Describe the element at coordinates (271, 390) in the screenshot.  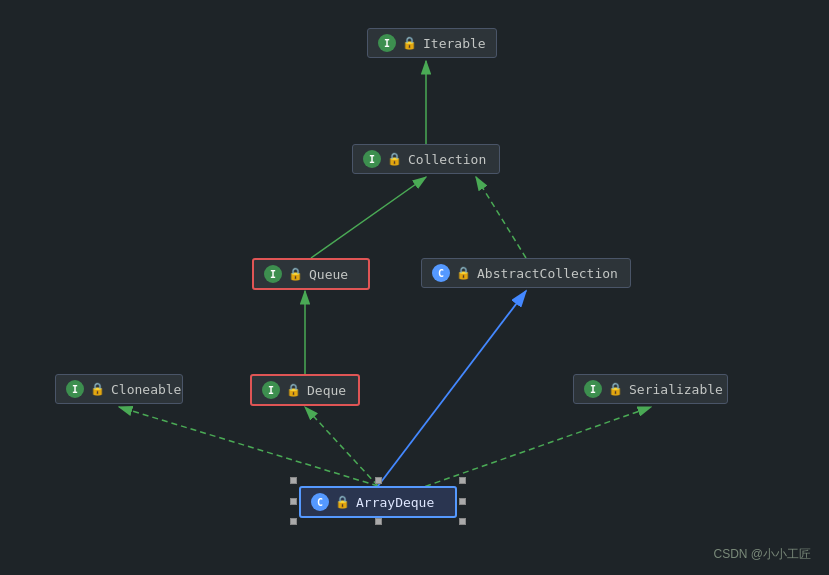
I see `badge-deque: I` at that location.